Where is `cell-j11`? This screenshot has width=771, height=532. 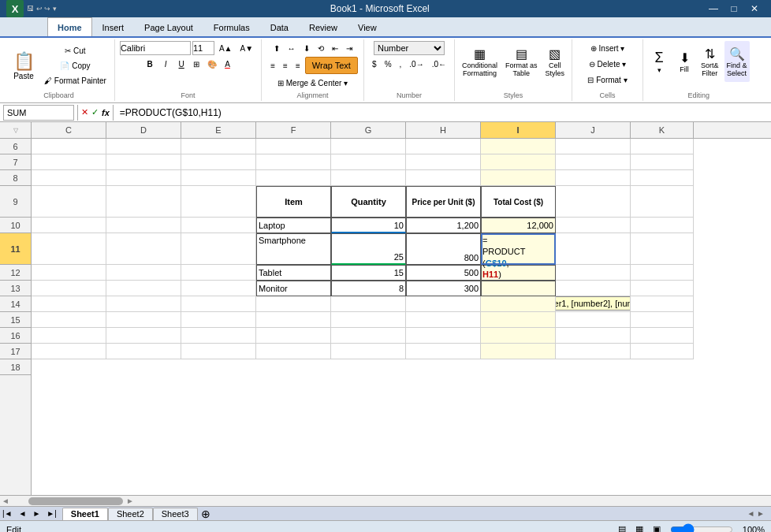 cell-j11 is located at coordinates (593, 249).